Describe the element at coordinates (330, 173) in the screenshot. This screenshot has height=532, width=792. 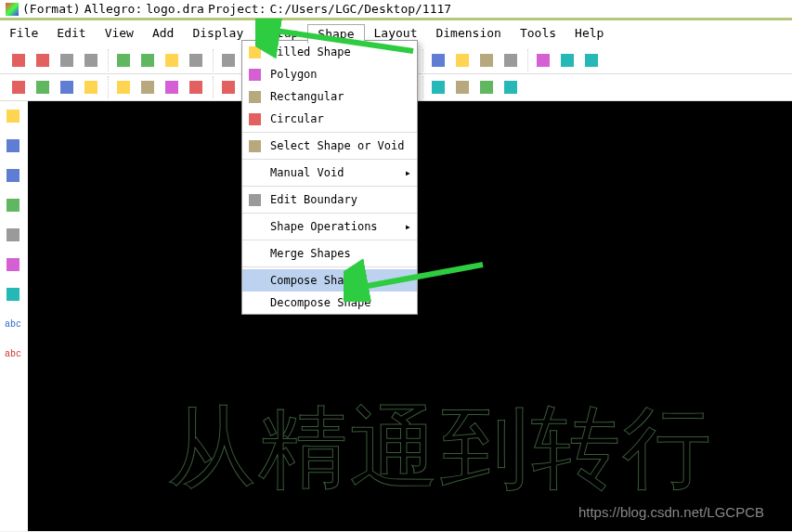
I see `shape-menu-manual-void: Manual Void` at that location.